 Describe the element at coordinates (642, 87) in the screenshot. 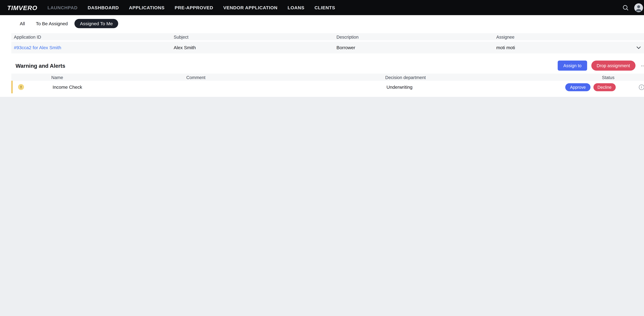

I see `alert-info-icon: i` at that location.